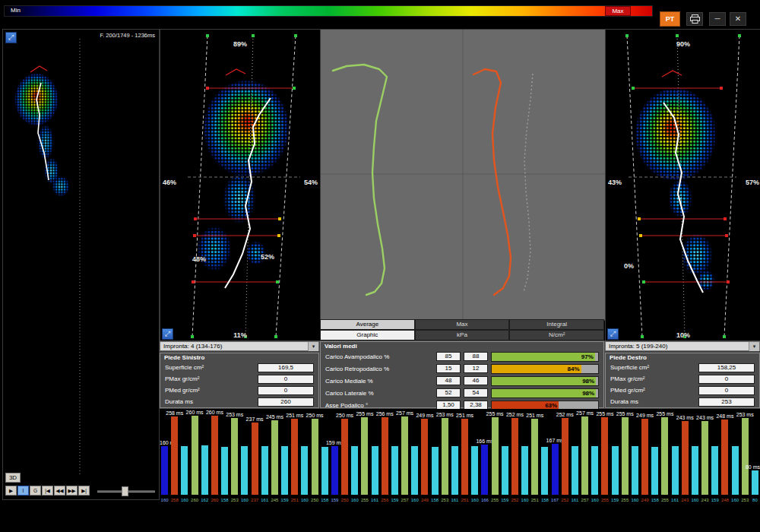 The width and height of the screenshot is (760, 532). Describe the element at coordinates (462, 335) in the screenshot. I see `tab-kpa: kPa` at that location.